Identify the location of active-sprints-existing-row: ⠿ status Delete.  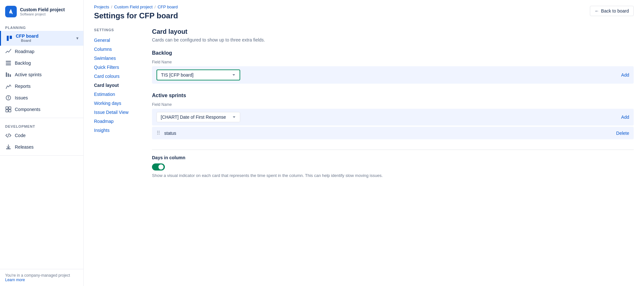
(393, 133).